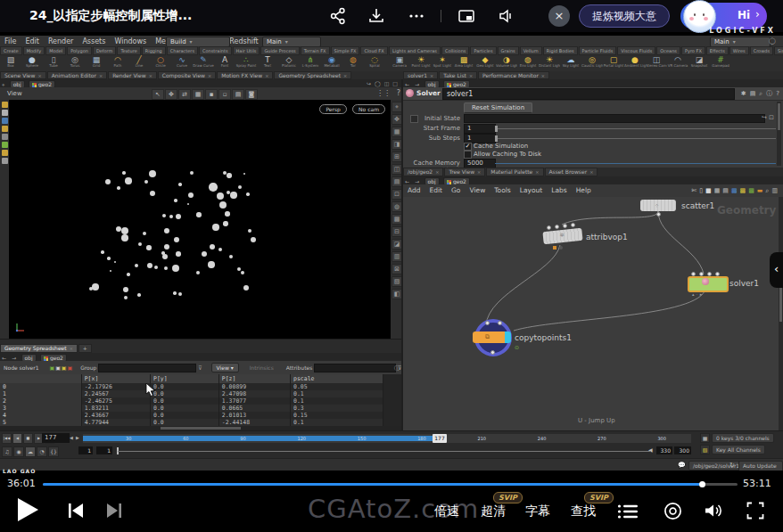  I want to click on shelf-tool: ◉Metaball, so click(332, 63).